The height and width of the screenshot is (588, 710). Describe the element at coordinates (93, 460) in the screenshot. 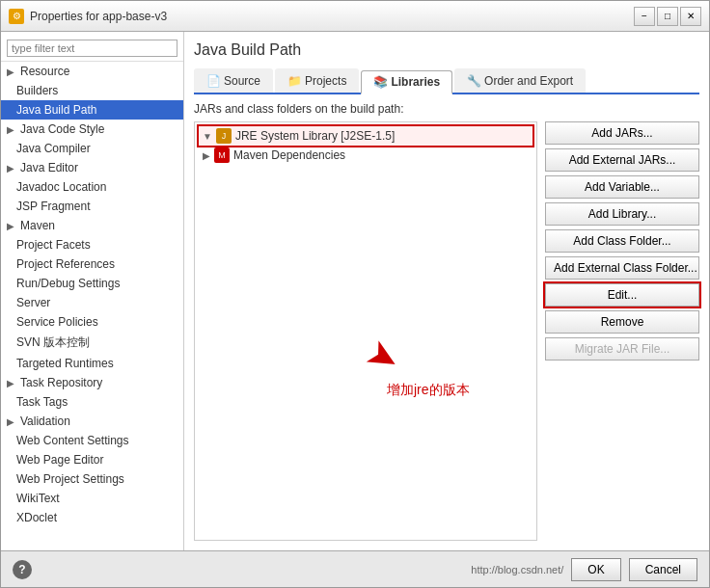

I see `sidebar-item-web-page-editor: Web Page Editor` at that location.